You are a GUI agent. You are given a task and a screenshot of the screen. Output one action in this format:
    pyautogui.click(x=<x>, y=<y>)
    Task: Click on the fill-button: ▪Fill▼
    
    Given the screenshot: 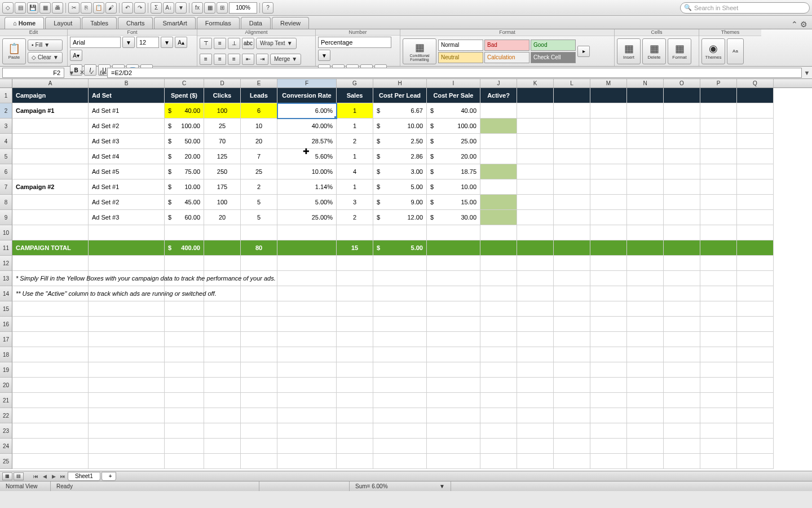 What is the action you would take?
    pyautogui.click(x=45, y=45)
    